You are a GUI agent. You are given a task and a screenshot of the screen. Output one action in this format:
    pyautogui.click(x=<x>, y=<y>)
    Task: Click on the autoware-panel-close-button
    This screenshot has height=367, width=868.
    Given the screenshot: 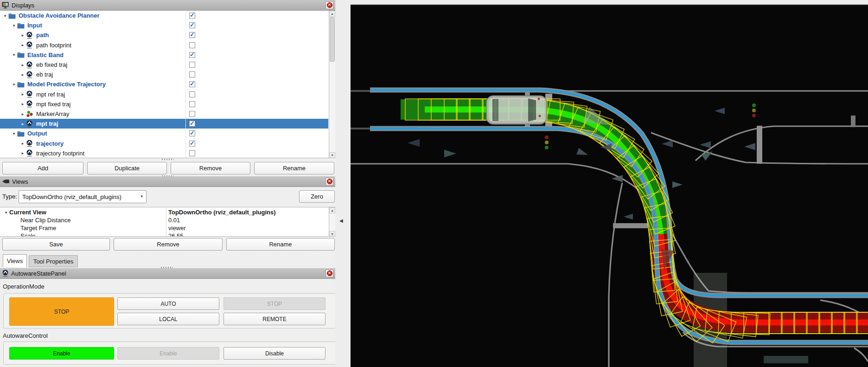 What is the action you would take?
    pyautogui.click(x=329, y=274)
    